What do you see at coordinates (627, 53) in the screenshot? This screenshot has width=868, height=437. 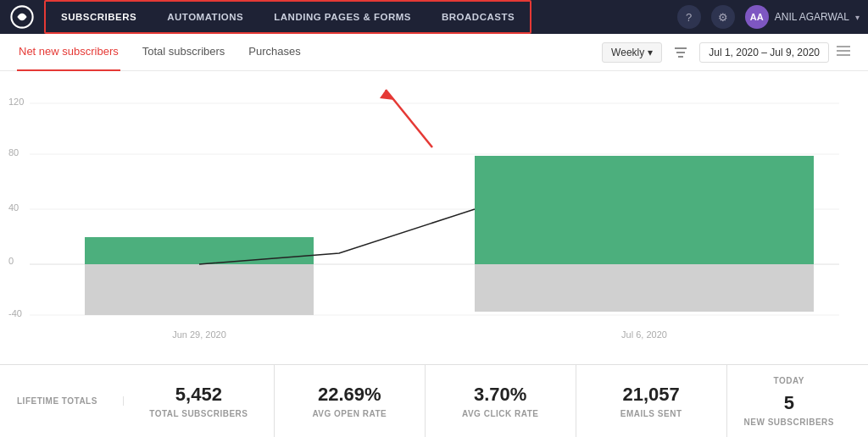 I see `period-label: Weekly` at bounding box center [627, 53].